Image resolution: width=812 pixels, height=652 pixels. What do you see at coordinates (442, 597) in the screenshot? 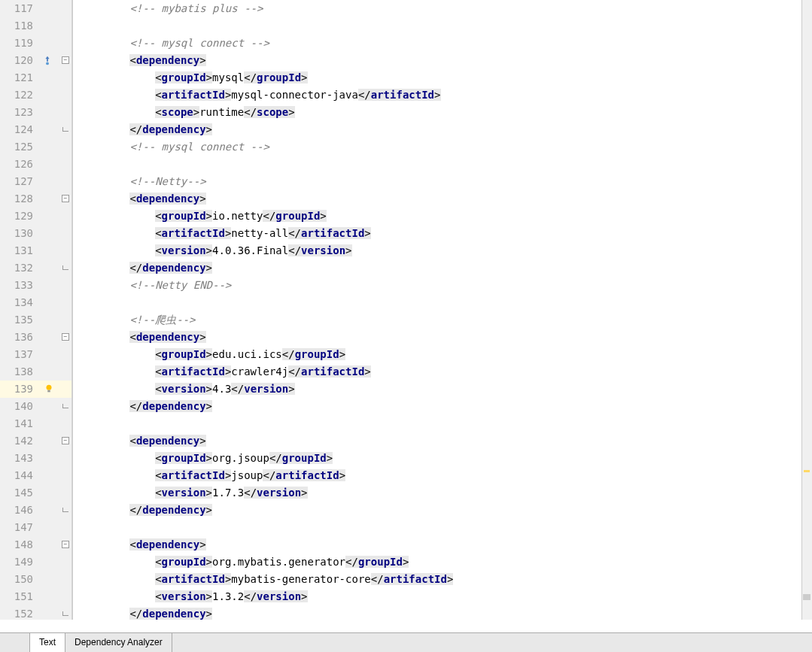
I see `code-line: <version>1.3.2</version>` at bounding box center [442, 597].